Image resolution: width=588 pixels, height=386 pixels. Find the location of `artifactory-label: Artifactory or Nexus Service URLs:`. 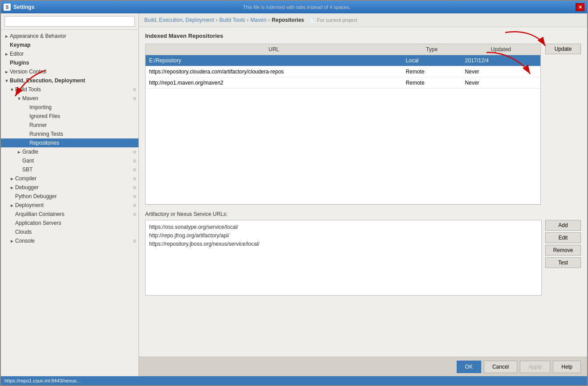

artifactory-label: Artifactory or Nexus Service URLs: is located at coordinates (363, 214).